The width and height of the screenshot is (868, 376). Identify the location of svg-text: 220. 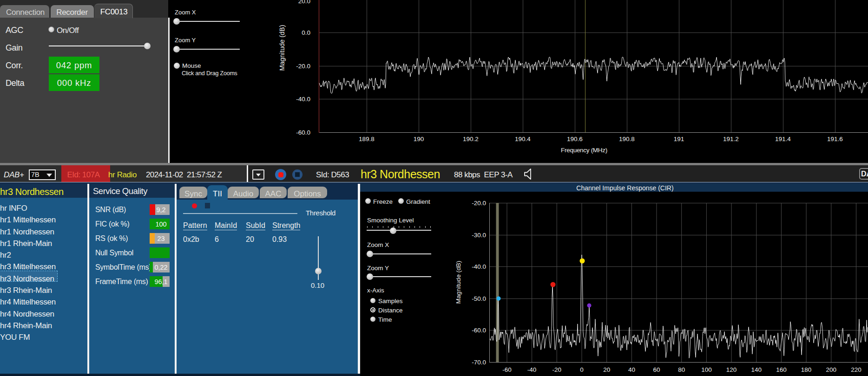
(856, 370).